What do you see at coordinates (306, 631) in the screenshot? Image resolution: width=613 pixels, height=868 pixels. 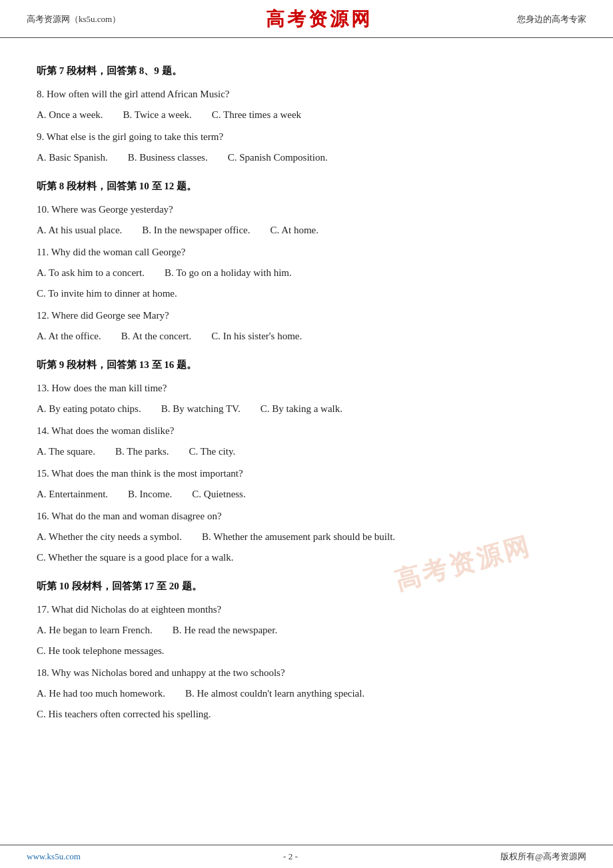 I see `options-row-q17-1: A. He began to learn French.B. He read t…` at bounding box center [306, 631].